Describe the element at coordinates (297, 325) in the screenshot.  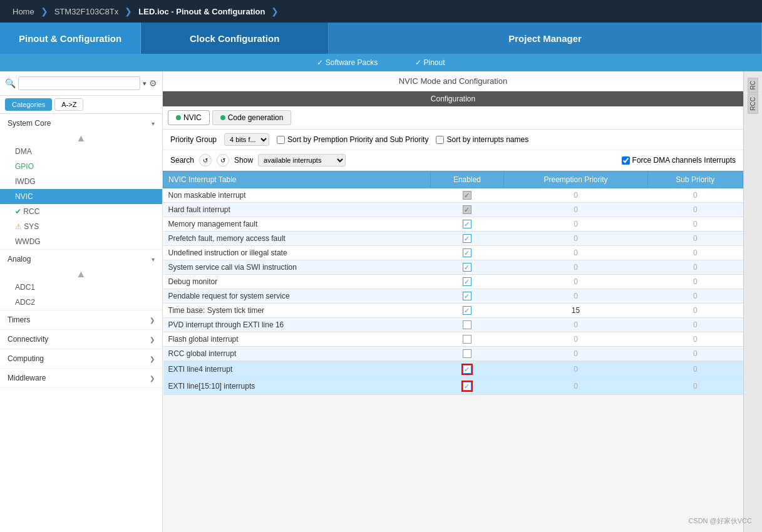
I see `cell-interrupt-name: PVD interrupt through EXTI line 16` at that location.